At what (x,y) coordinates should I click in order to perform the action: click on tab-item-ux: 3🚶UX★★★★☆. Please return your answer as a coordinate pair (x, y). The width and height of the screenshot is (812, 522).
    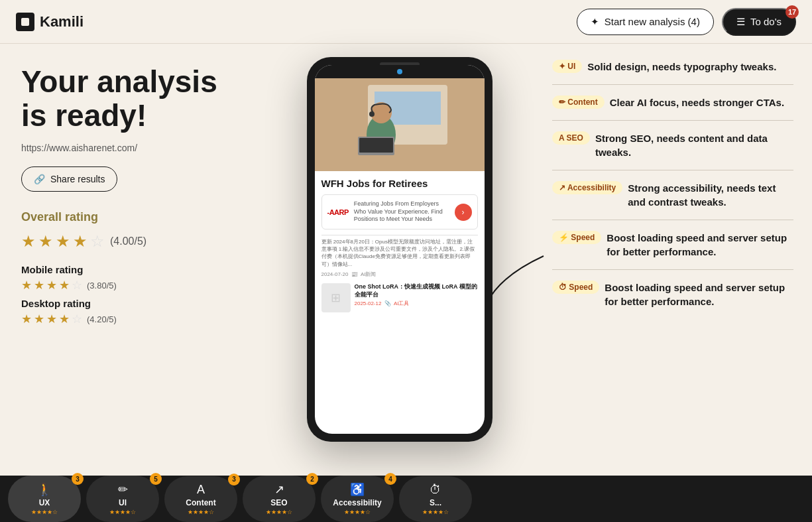
    Looking at the image, I should click on (44, 499).